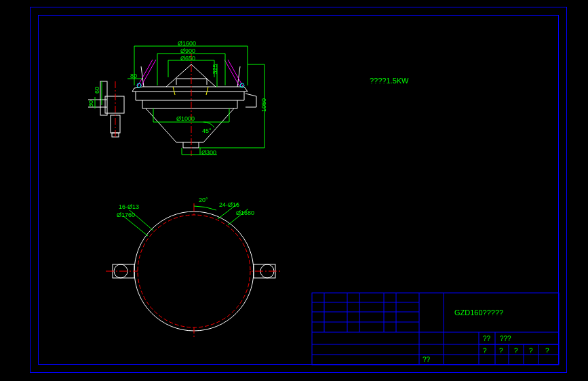 Image resolution: width=588 pixels, height=381 pixels. What do you see at coordinates (531, 351) in the screenshot?
I see `tb-field7: ?` at bounding box center [531, 351].